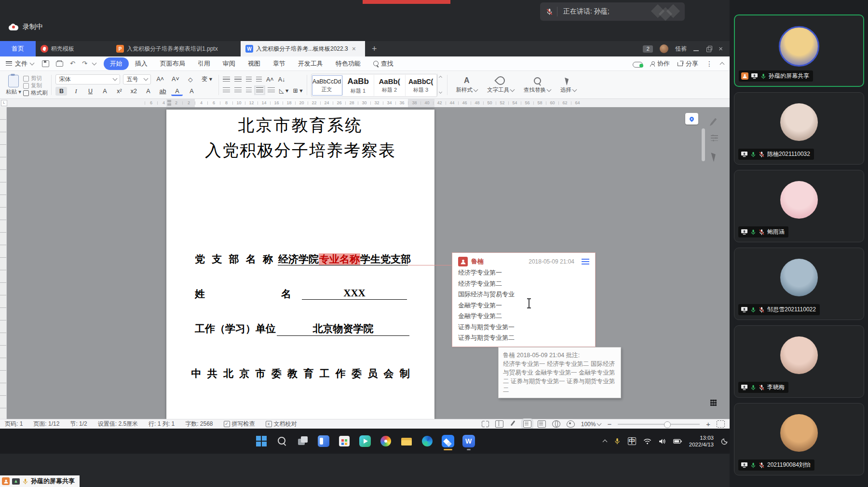 The image size is (868, 487). What do you see at coordinates (715, 156) in the screenshot?
I see `pointer-tool-icon` at bounding box center [715, 156].